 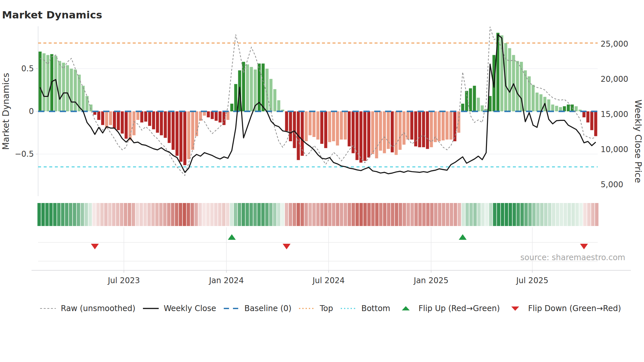 What do you see at coordinates (24, 154) in the screenshot?
I see `left-axis-tick-label: −0.5` at bounding box center [24, 154].